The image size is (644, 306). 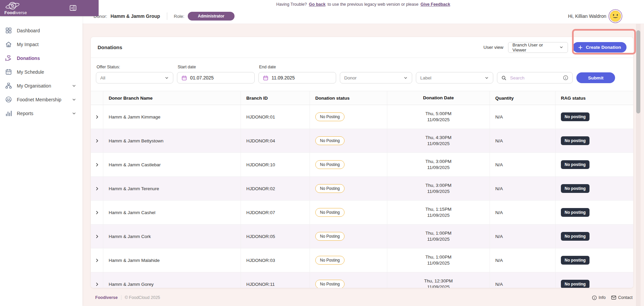 What do you see at coordinates (275, 260) in the screenshot?
I see `branch-id: HJDONOR:03` at bounding box center [275, 260].